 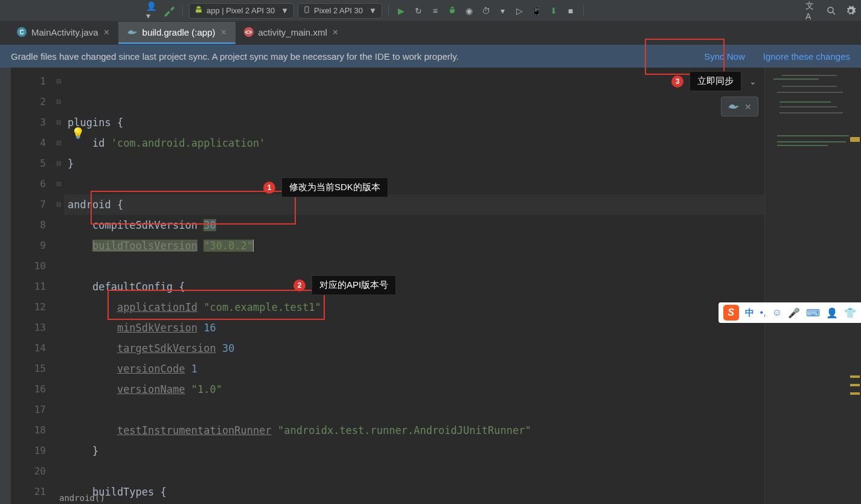 I want to click on ime-skin-icon: 👕, so click(x=850, y=313).